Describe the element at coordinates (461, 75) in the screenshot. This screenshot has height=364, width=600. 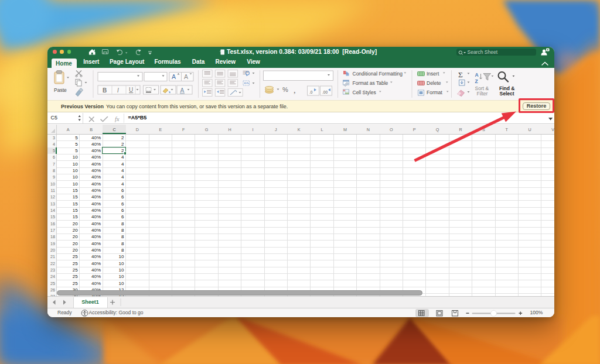
I see `svg-text: Σ` at that location.